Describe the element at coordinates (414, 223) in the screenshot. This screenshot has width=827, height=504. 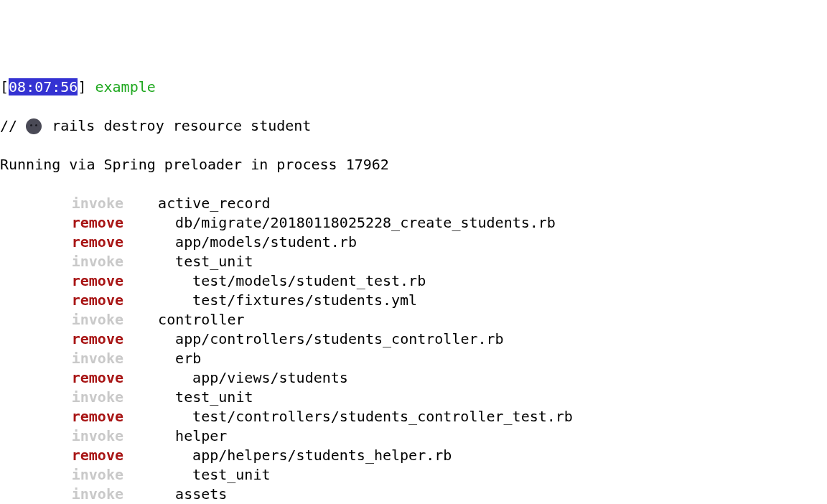
I see `output-line: remove db/migrate/20180118025228_create_…` at that location.